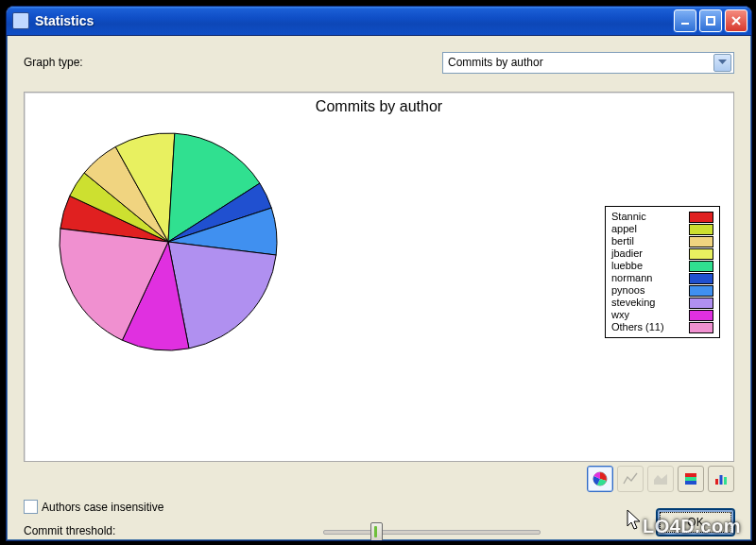  Describe the element at coordinates (588, 62) in the screenshot. I see `graph-type-select: Commits by author` at that location.